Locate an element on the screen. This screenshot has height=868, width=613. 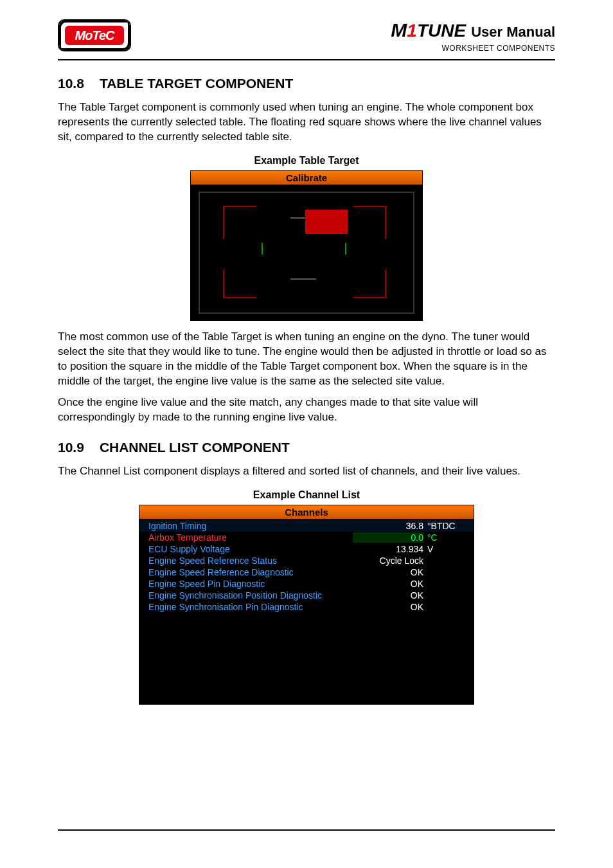
channel-name: Engine Speed Reference Diagnostic is located at coordinates (251, 572).